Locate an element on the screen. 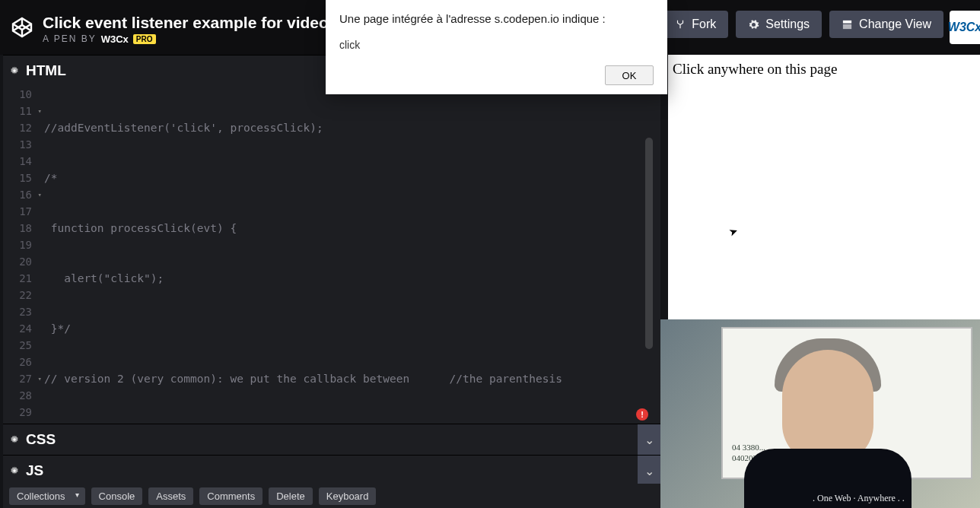 The width and height of the screenshot is (980, 508). preview-body-text: Click anywhere on this page is located at coordinates (755, 68).